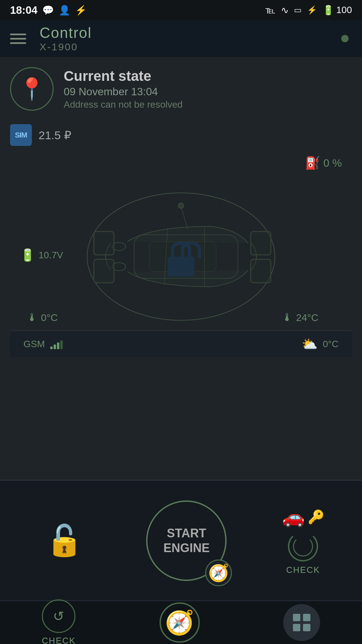  What do you see at coordinates (181, 622) in the screenshot?
I see `bottom-nav-row: ↺ CHECK 🧭` at bounding box center [181, 622].